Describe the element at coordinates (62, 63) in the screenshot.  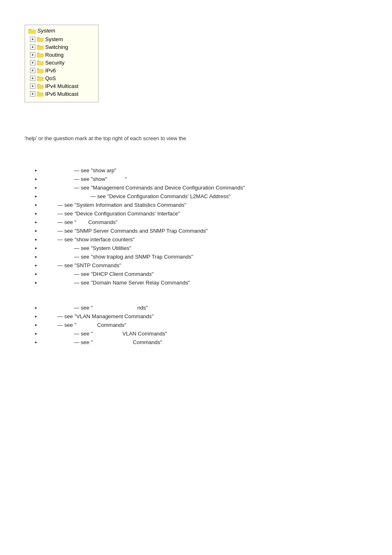
I see `tree-panel: System +System+Switching+Routing+Securit…` at that location.